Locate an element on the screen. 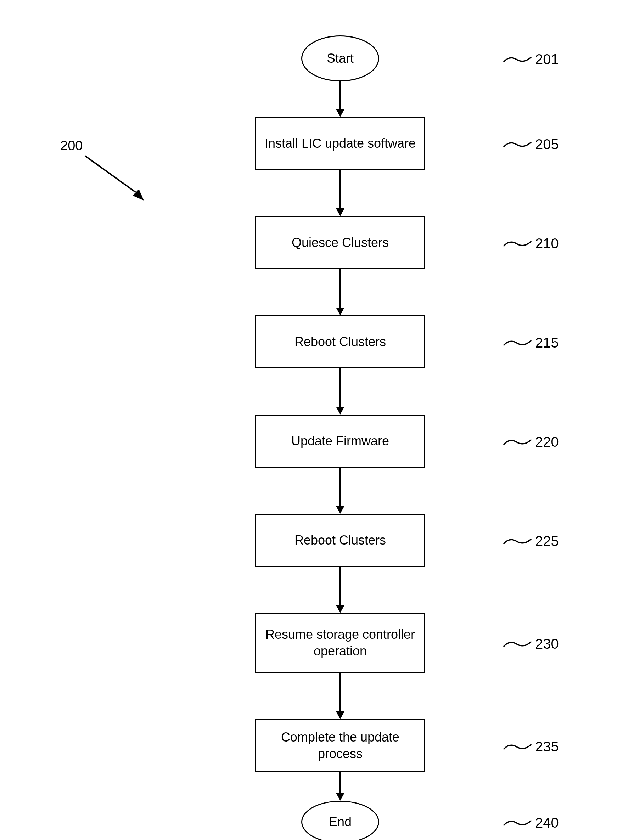  node-label: Start is located at coordinates (340, 59).